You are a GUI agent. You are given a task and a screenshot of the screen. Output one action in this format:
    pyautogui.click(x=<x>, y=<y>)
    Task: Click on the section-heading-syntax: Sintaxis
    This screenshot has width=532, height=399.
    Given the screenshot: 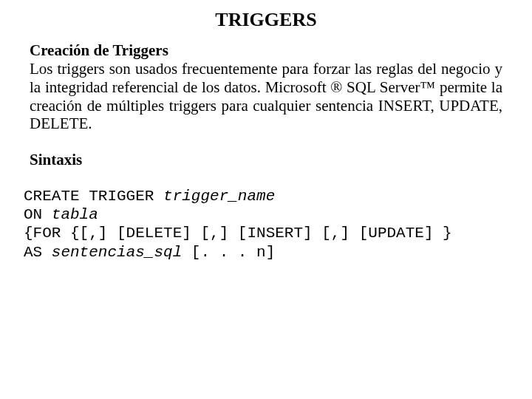 What is the action you would take?
    pyautogui.click(x=266, y=160)
    